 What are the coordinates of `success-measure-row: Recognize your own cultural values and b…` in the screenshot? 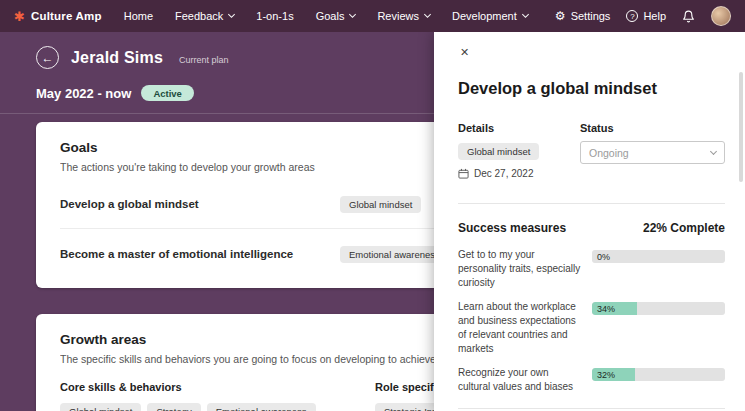 It's located at (592, 380).